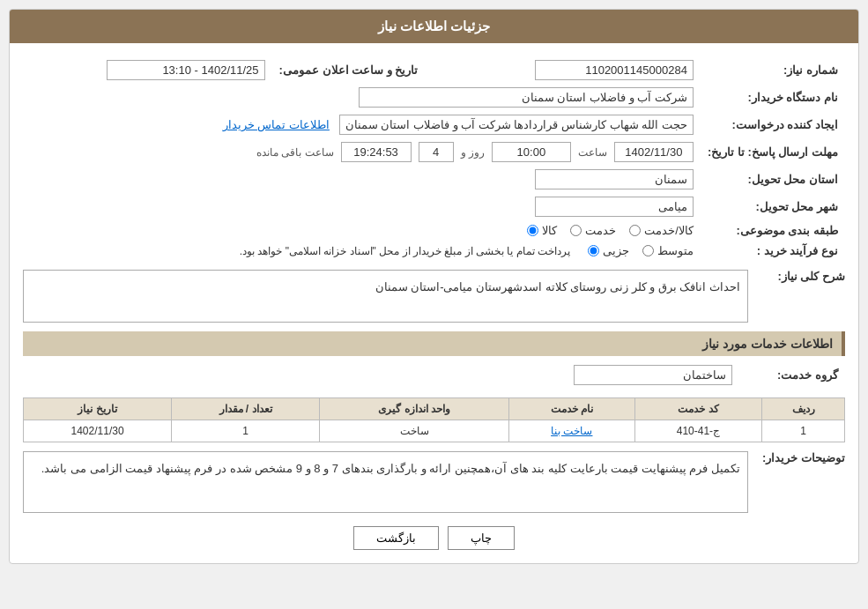 Image resolution: width=868 pixels, height=609 pixels. Describe the element at coordinates (434, 420) in the screenshot. I see `services-table: ردیف کد خدمت نام خدمت واحد اندازه گیری ت…` at that location.